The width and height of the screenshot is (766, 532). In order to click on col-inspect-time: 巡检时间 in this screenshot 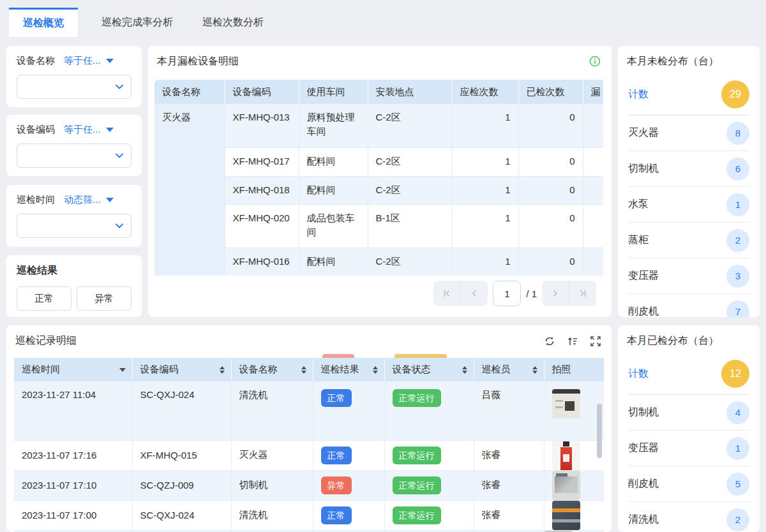, I will do `click(73, 370)`.